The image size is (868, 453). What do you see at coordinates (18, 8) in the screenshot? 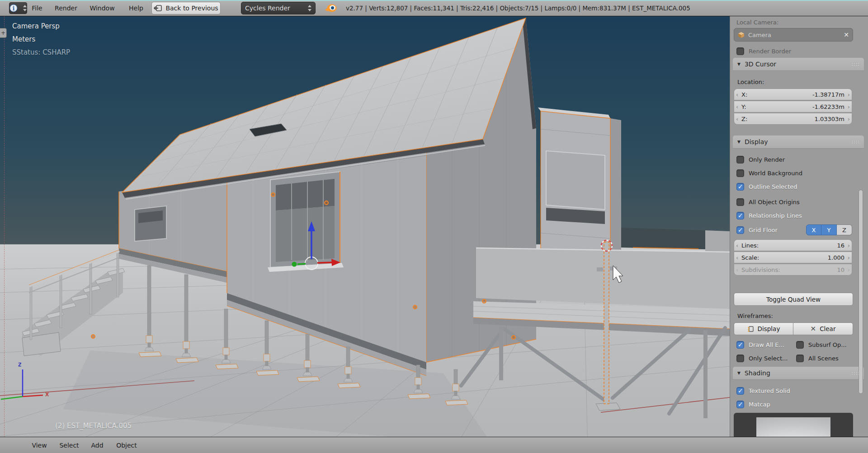
I see `editor-type-selector: i` at bounding box center [18, 8].